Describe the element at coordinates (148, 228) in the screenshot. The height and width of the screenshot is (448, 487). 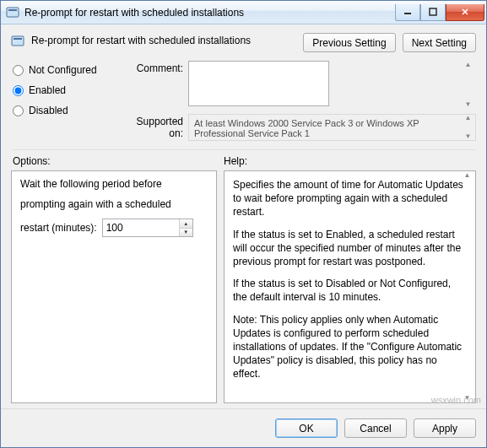
I see `restart-minutes-spinner: ▲ ▼` at that location.